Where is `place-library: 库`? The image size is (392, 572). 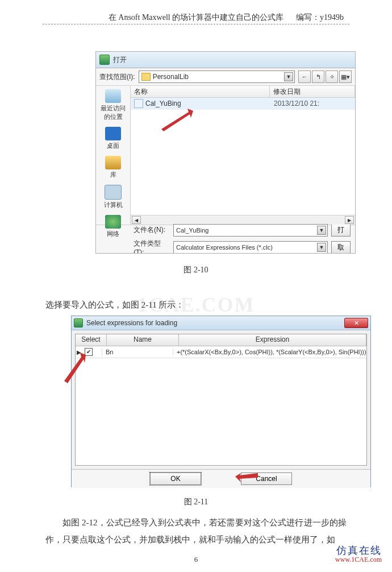 place-library: 库 is located at coordinates (113, 168).